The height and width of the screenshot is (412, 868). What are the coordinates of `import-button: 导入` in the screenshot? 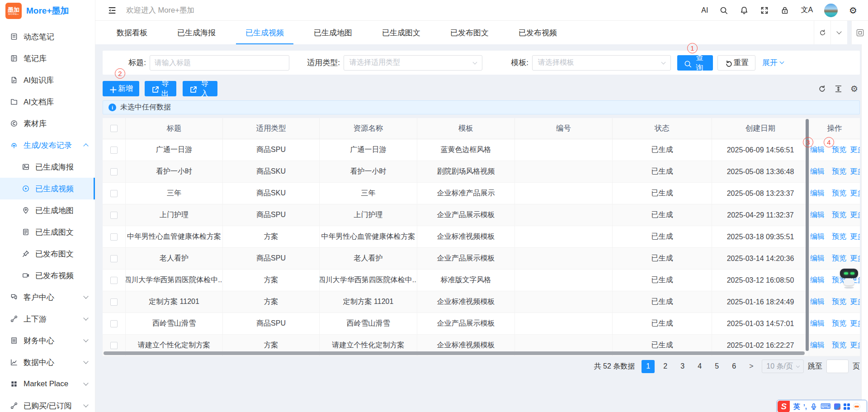 It's located at (200, 89).